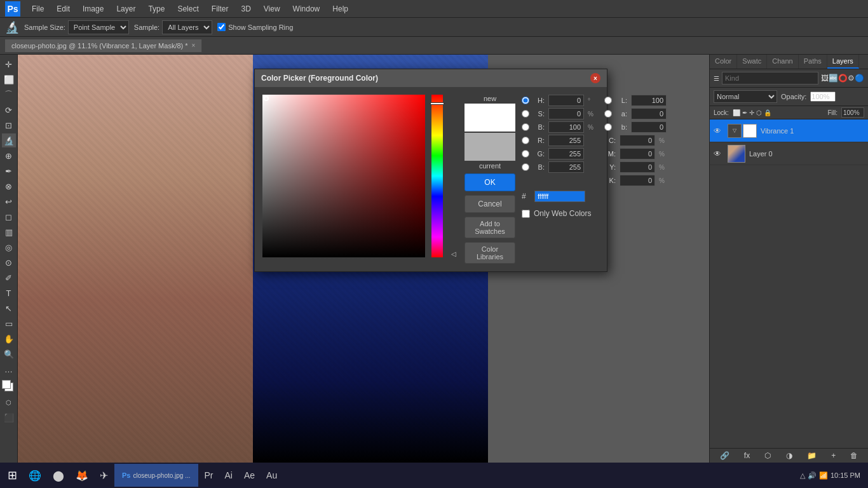  I want to click on color-gradient-picker, so click(344, 176).